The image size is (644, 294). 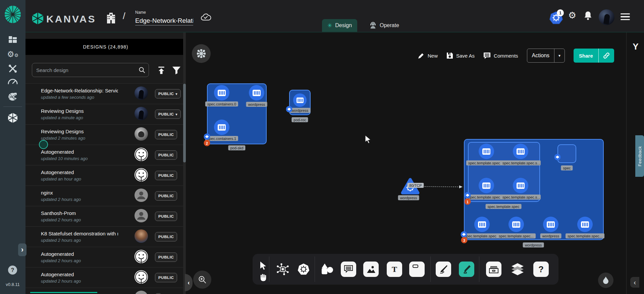 What do you see at coordinates (176, 70) in the screenshot?
I see `filter-funnel-icon` at bounding box center [176, 70].